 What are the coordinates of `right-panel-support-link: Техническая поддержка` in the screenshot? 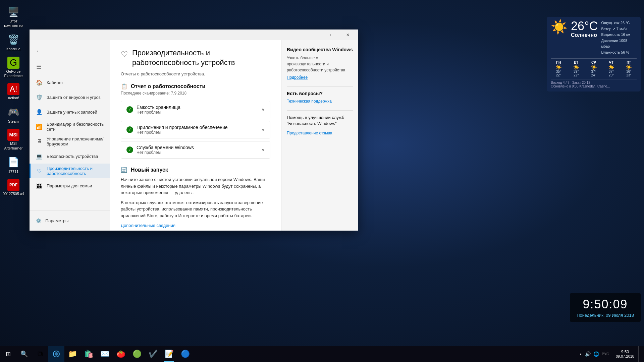 It's located at (320, 101).